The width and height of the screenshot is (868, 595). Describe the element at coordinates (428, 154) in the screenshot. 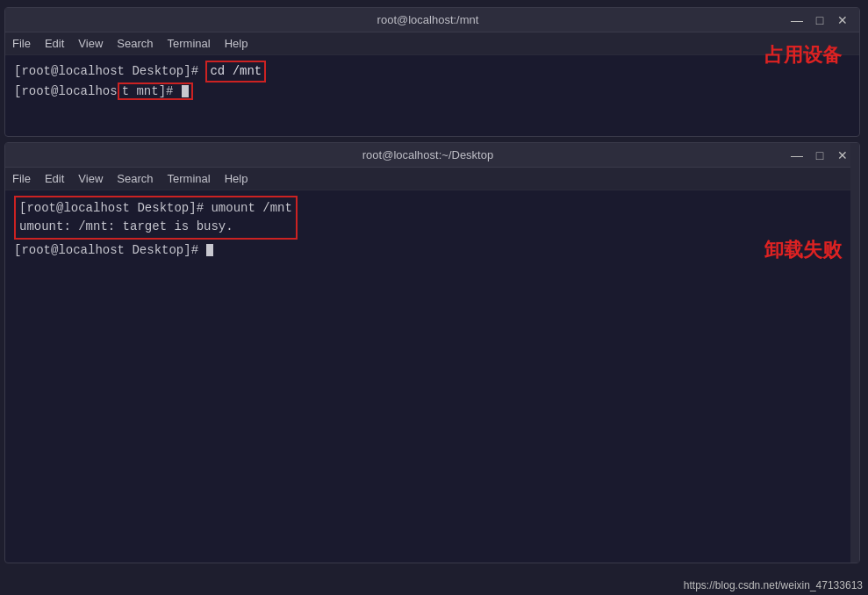

I see `title-bottom: root@localhost:~/Desktop` at that location.